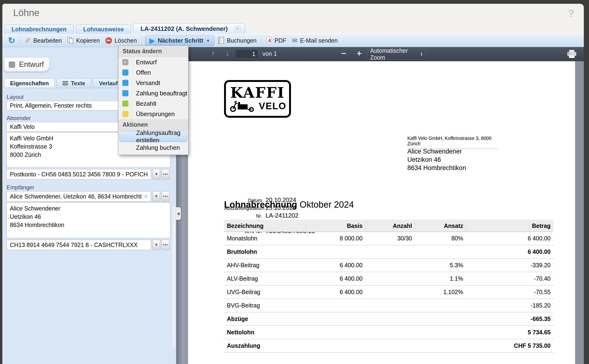 Image resolution: width=589 pixels, height=364 pixels. What do you see at coordinates (389, 239) in the screenshot?
I see `table-row: Monatslohn 8 000.00 30/30 80% 6 400.00` at bounding box center [389, 239].